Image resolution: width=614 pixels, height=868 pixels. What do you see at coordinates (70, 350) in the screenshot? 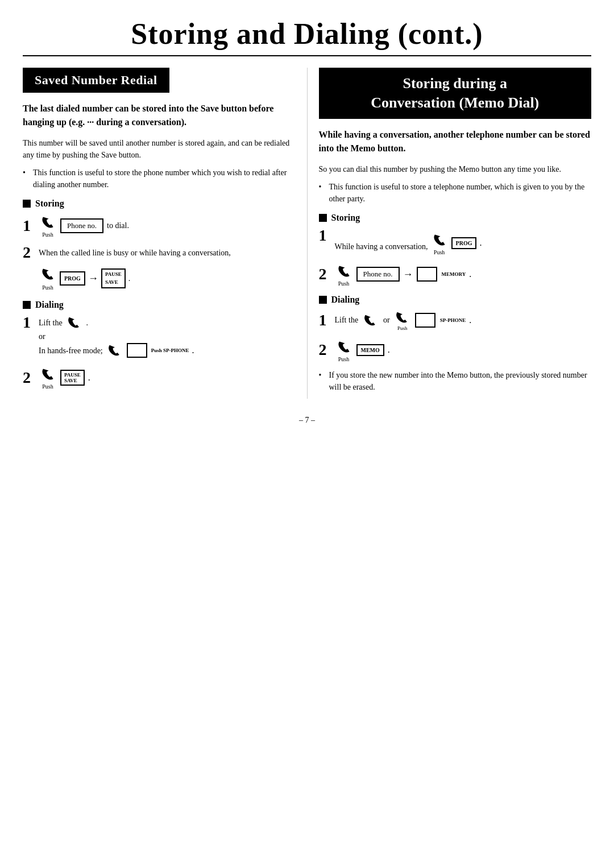
I see `dial-handsfree-text: In hands-free mode;` at bounding box center [70, 350].